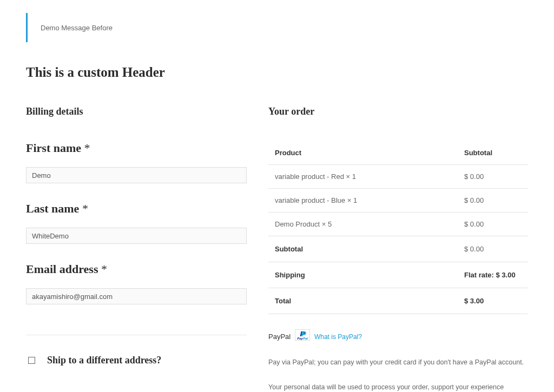 Image resolution: width=554 pixels, height=392 pixels. Describe the element at coordinates (338, 337) in the screenshot. I see `what-is-paypal-link: What is PayPal?` at that location.